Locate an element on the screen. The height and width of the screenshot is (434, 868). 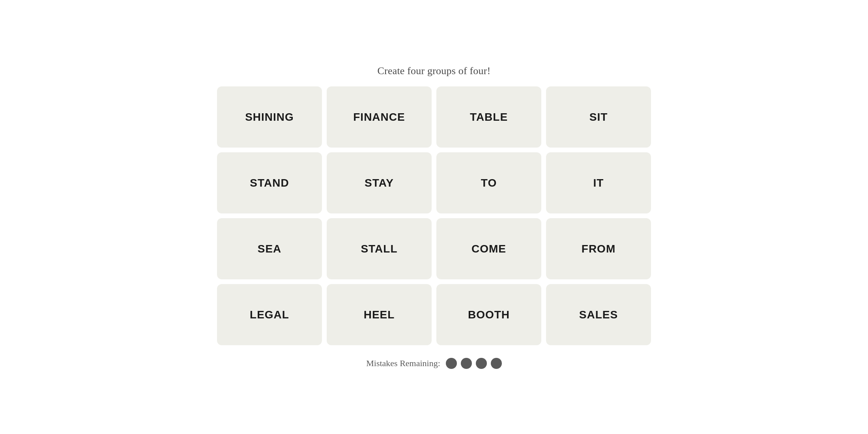
tile-label-sit: SIT is located at coordinates (599, 117).